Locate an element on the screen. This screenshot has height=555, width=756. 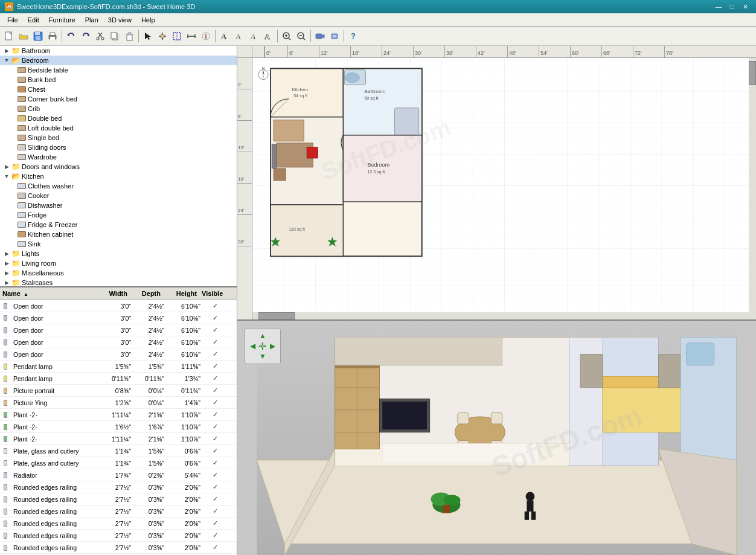
paste-button is located at coordinates (129, 36).